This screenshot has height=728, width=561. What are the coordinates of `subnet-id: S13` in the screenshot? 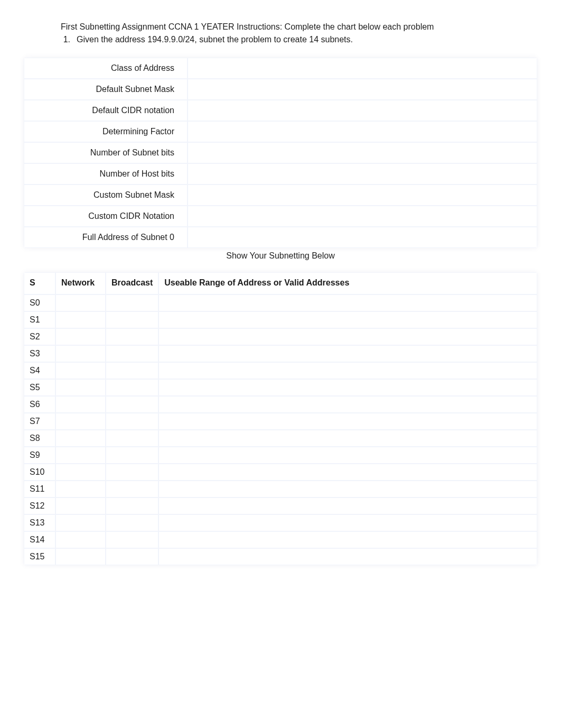 It's located at (40, 523).